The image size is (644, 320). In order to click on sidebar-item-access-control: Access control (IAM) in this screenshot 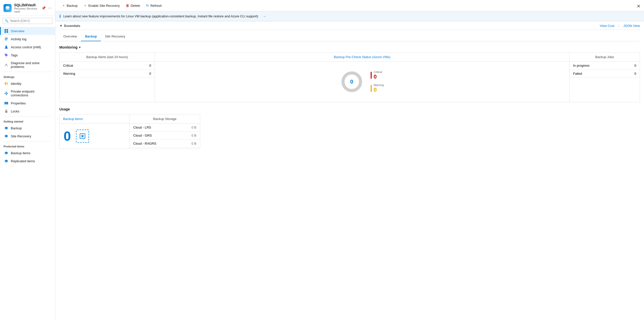, I will do `click(28, 47)`.